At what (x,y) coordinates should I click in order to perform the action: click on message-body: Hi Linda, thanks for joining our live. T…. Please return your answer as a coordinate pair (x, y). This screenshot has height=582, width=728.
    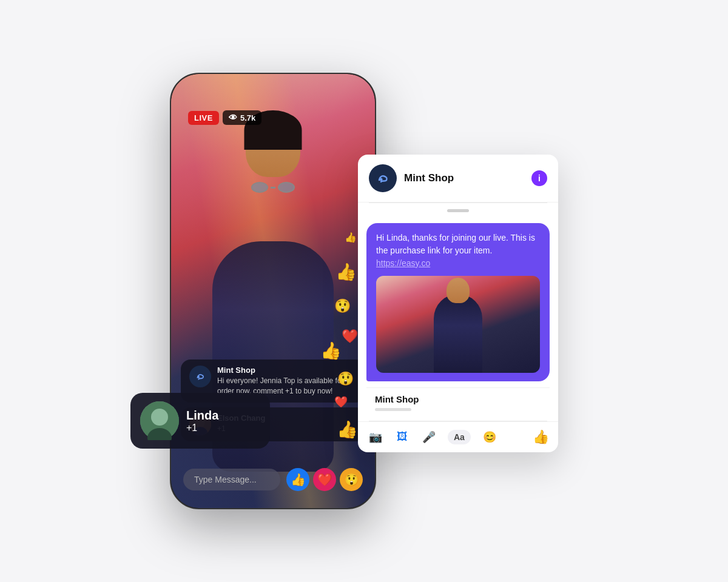
    Looking at the image, I should click on (456, 244).